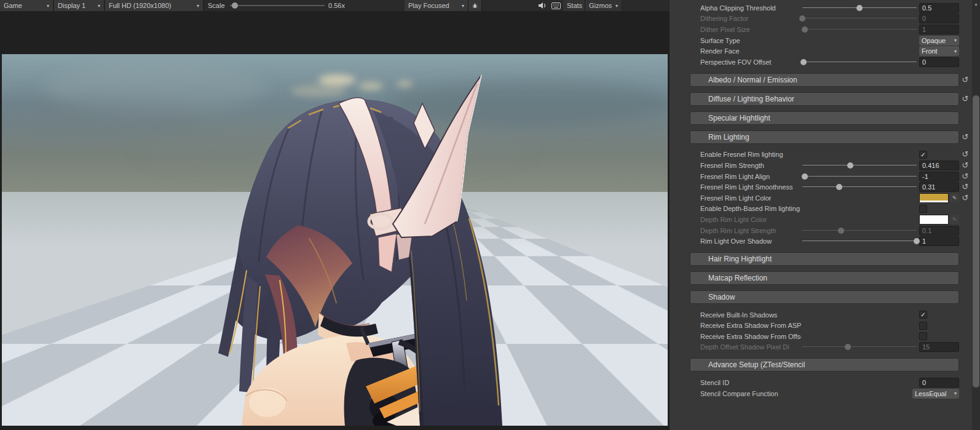  Describe the element at coordinates (923, 209) in the screenshot. I see `enable-depth-based-rim-lighting-checkbox` at that location.